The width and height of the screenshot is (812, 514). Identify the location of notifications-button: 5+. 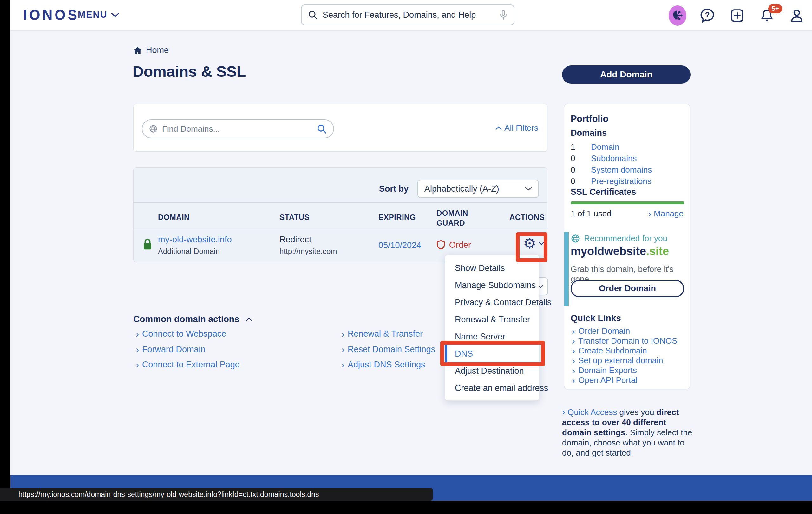
(767, 16).